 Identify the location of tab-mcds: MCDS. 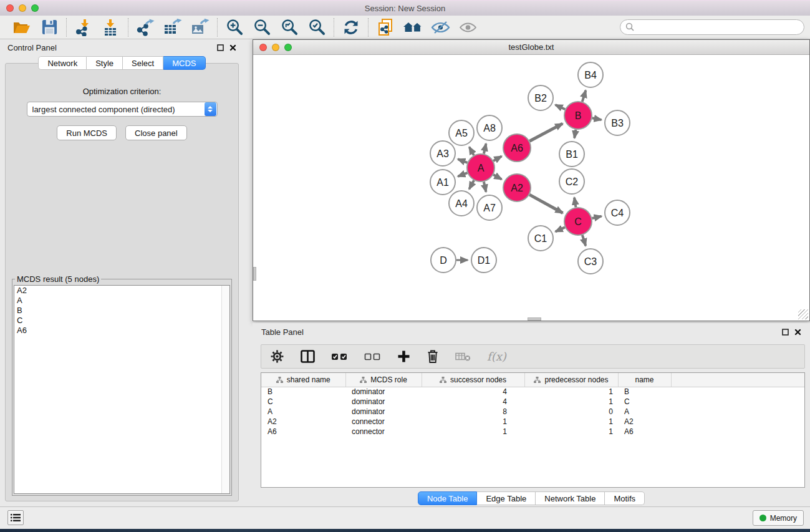
(185, 63).